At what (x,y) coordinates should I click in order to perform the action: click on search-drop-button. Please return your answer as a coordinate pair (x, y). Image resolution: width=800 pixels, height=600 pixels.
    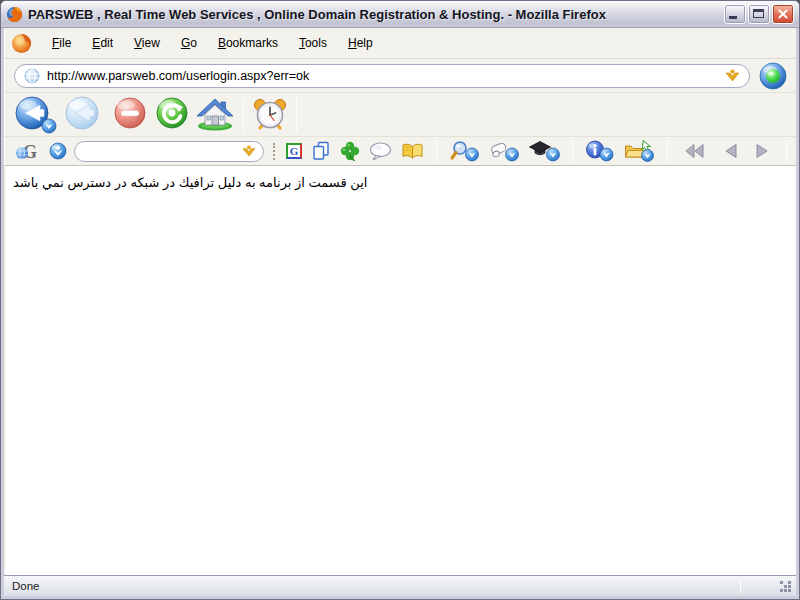
    Looking at the image, I should click on (58, 151).